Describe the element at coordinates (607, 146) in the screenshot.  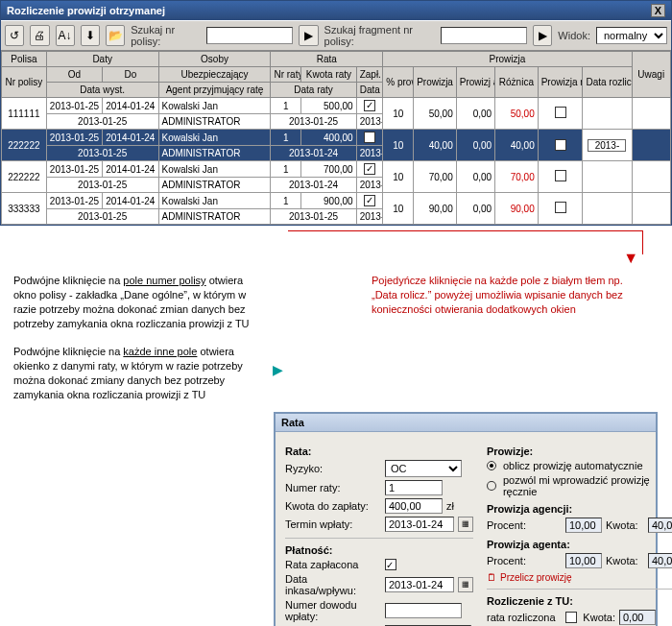
I see `cell-data-rozl: 2013-` at that location.